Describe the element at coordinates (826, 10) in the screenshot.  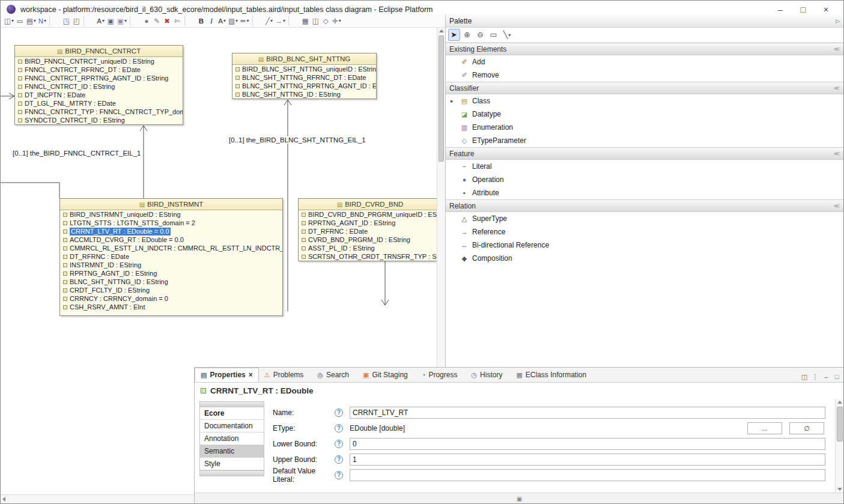
I see `close-window-button: ×` at that location.